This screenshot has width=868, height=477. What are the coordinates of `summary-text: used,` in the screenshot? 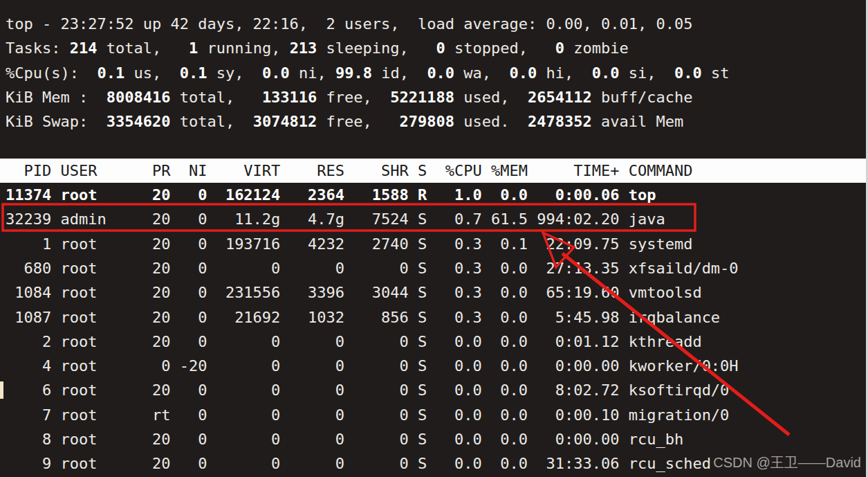 It's located at (491, 97).